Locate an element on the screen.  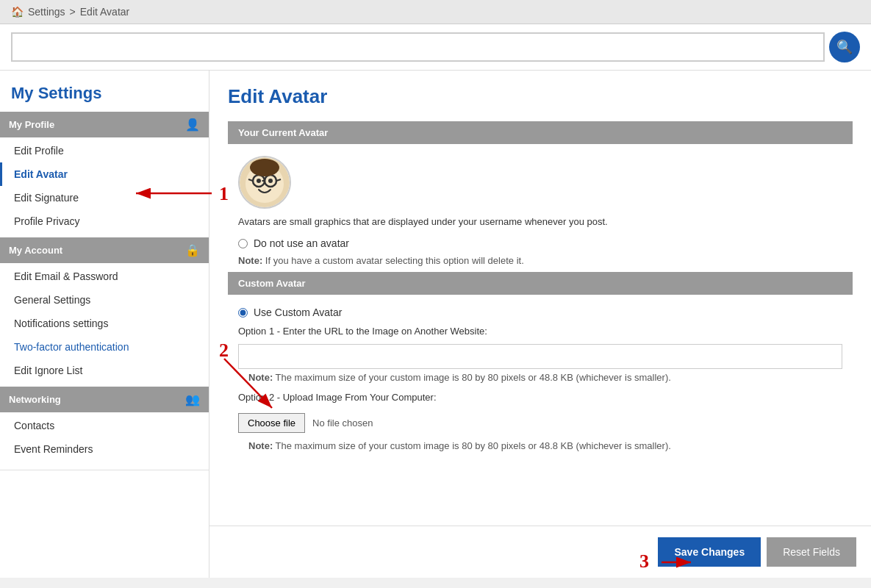
option2-label: Option 2 - Upload Image From Your Comput… is located at coordinates (540, 398).